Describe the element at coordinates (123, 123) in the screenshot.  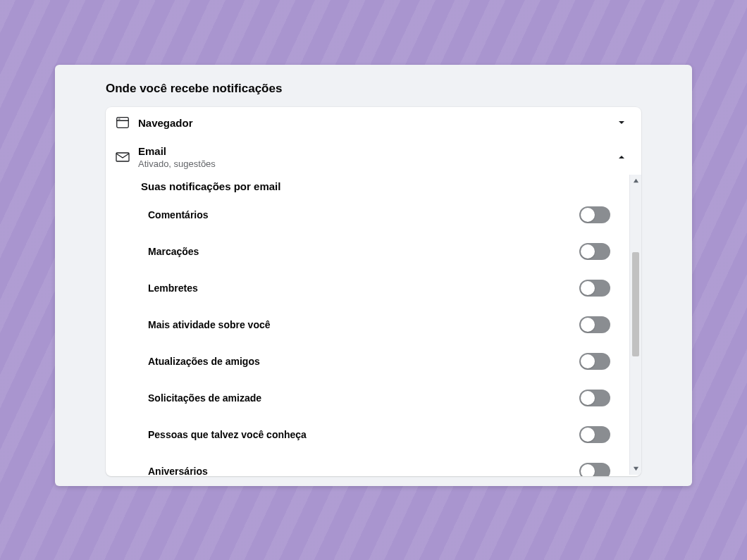
I see `browser-icon` at that location.